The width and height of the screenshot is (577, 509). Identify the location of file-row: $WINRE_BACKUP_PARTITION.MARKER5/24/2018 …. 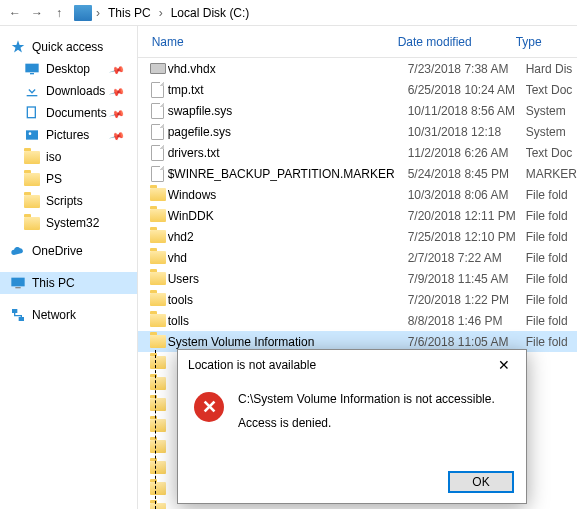
(358, 174).